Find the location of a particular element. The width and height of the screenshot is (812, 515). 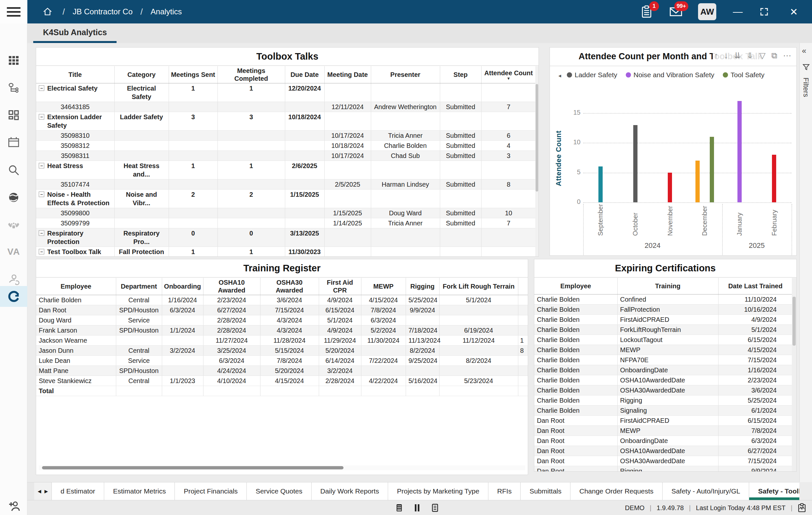

tasks-clipboard-icon: 1 is located at coordinates (647, 12).